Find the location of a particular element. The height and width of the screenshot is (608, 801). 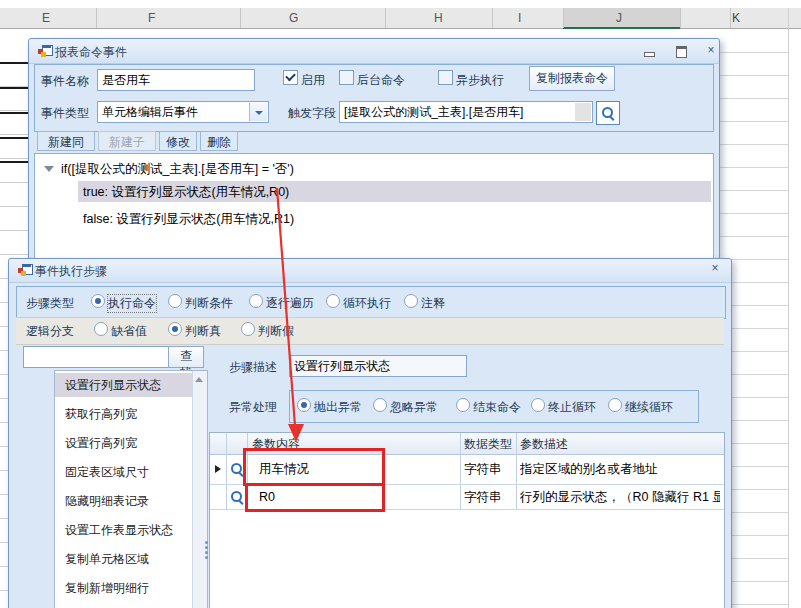

radio-default-value-label: 缺省值 is located at coordinates (129, 332).